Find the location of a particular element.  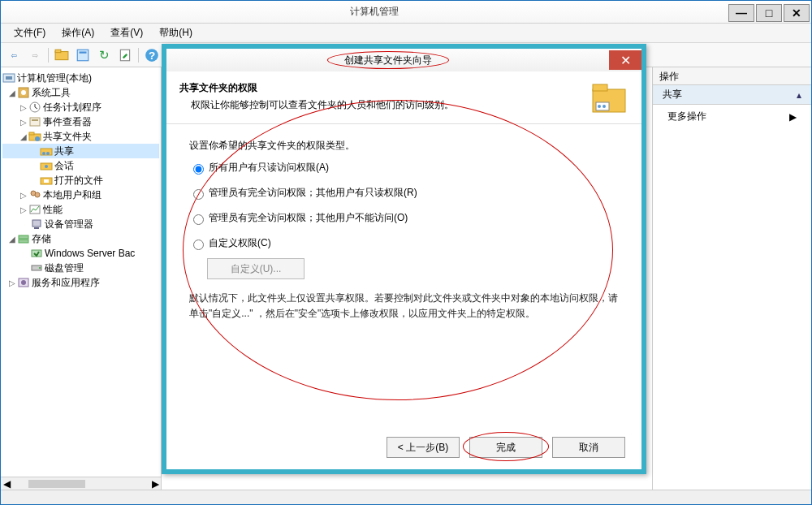

menubar: 文件(F) 操作(A) 查看(V) 帮助(H) is located at coordinates (406, 33).